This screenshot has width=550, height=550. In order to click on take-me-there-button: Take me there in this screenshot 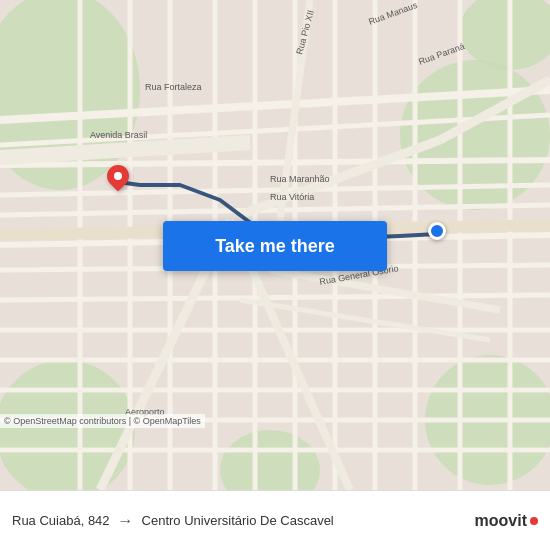, I will do `click(275, 246)`.